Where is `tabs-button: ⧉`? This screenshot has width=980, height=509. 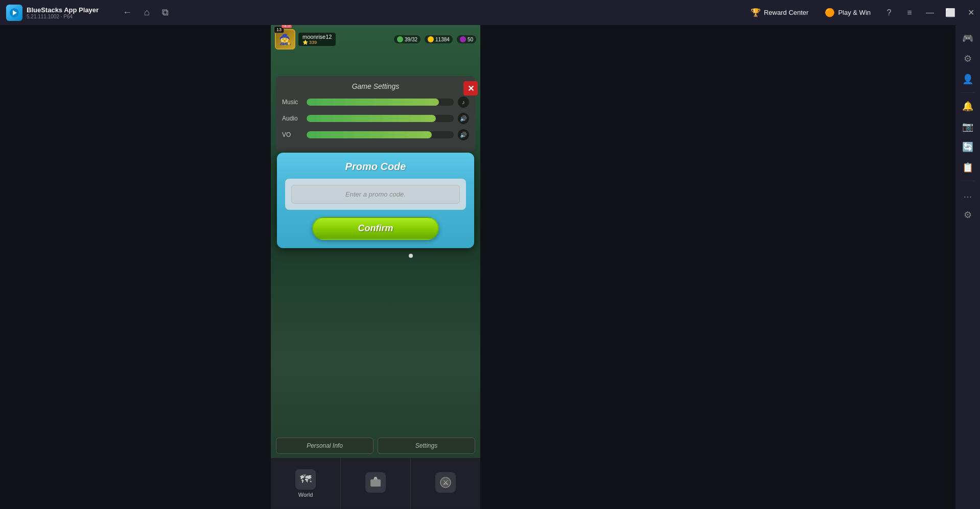
tabs-button: ⧉ is located at coordinates (166, 12).